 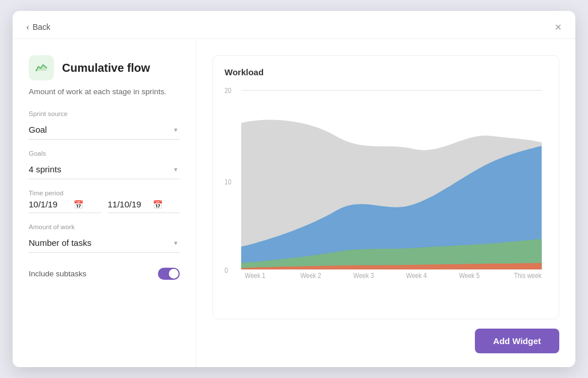 I want to click on goals-label: Goals, so click(x=105, y=153).